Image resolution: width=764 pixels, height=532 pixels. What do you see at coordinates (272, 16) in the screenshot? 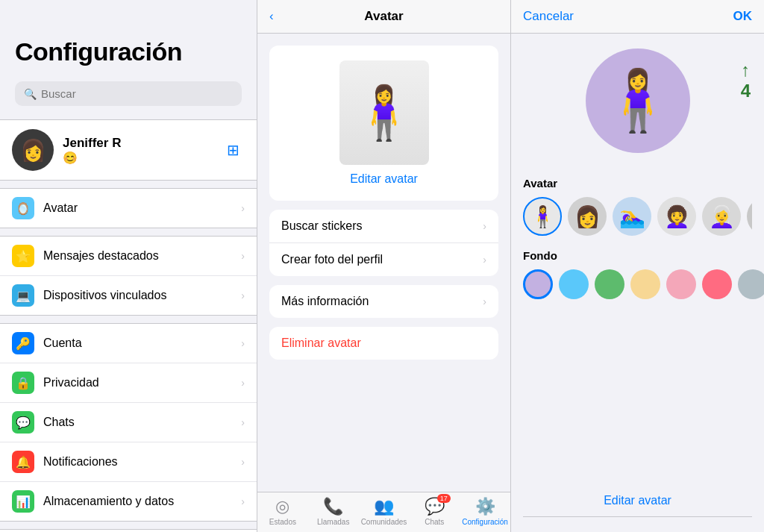
I see `back-button: ‹` at bounding box center [272, 16].